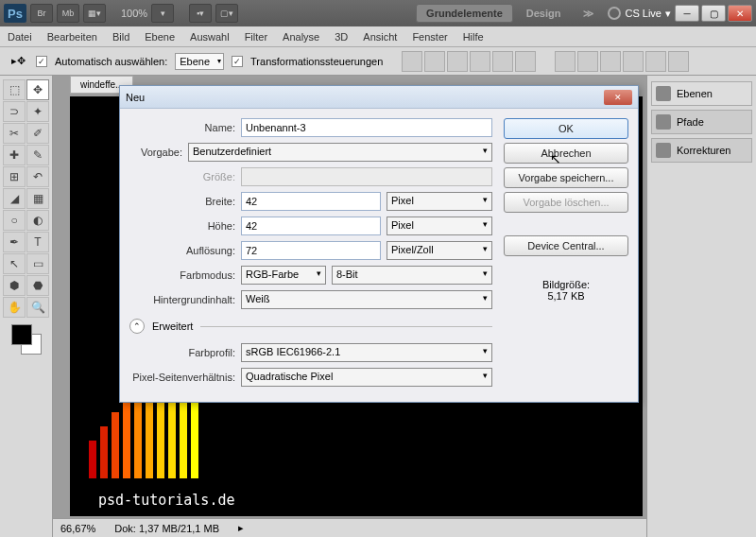 Image resolution: width=756 pixels, height=537 pixels. I want to click on vorgabe-select: Benutzerdefiniert, so click(340, 152).